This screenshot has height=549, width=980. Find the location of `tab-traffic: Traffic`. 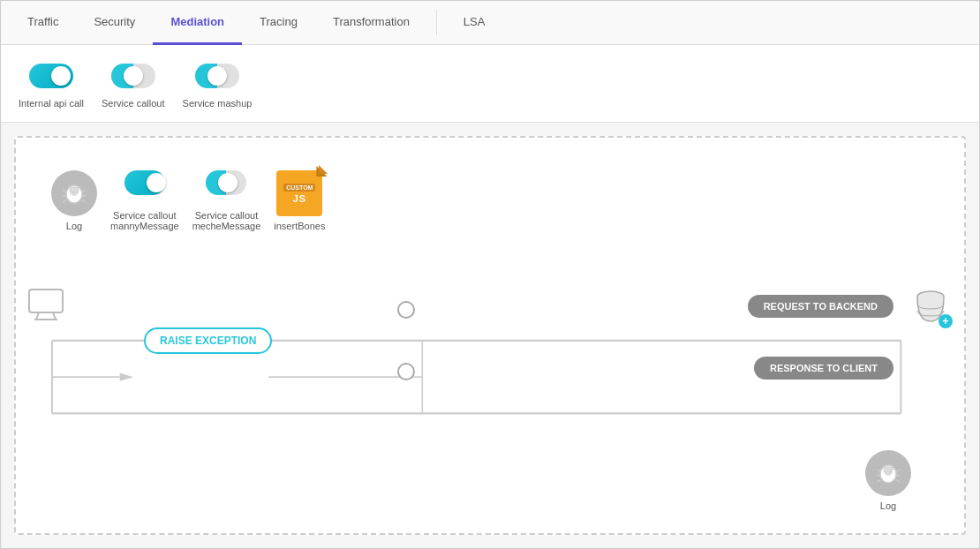

tab-traffic: Traffic is located at coordinates (42, 23).